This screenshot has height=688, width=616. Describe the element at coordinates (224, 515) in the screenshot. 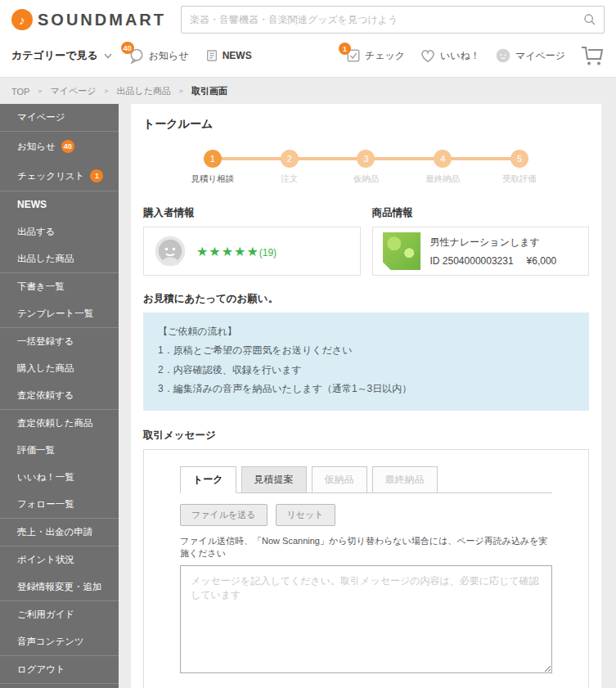

I see `send-file-button: ファイルを送る` at that location.